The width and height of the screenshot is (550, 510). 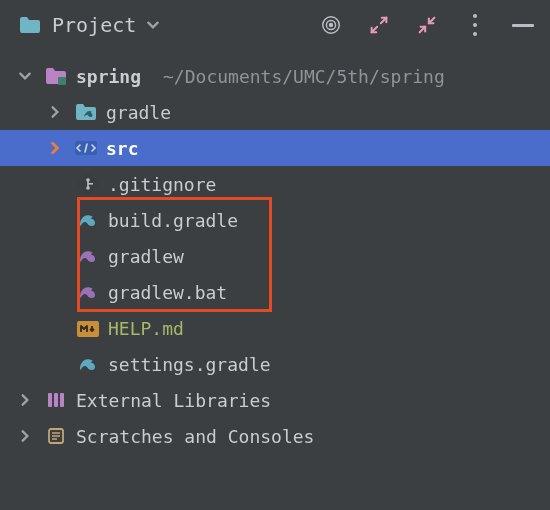 What do you see at coordinates (275, 76) in the screenshot?
I see `tree-node-spring: spring ~/Documents/UMC/5th/spring` at bounding box center [275, 76].